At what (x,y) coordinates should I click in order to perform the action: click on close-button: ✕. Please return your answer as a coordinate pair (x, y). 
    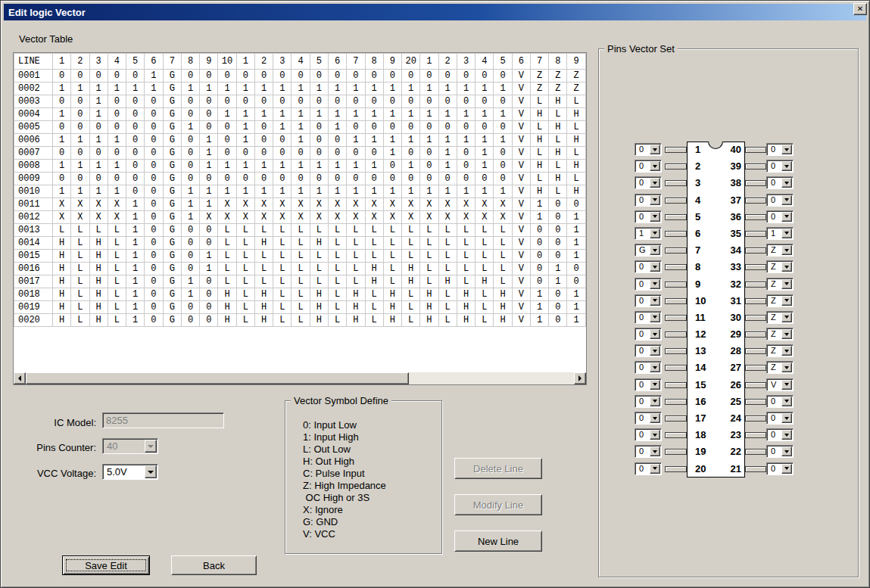
    Looking at the image, I should click on (860, 9).